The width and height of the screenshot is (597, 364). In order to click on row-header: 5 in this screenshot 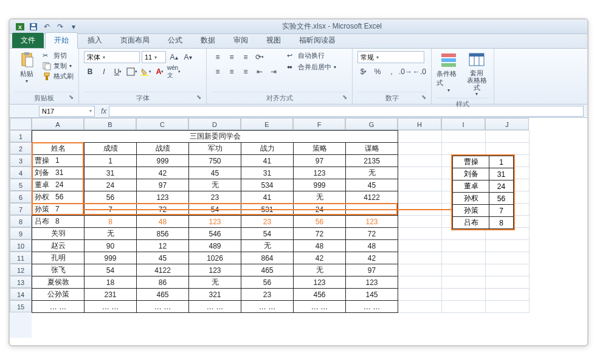, I will do `click(21, 185)`.